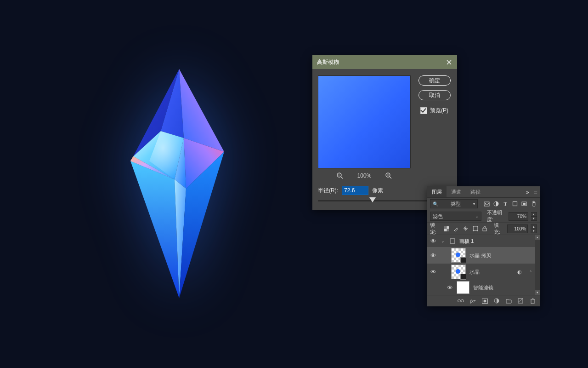 The width and height of the screenshot is (588, 368). I want to click on lock-transparent-icon, so click(447, 229).